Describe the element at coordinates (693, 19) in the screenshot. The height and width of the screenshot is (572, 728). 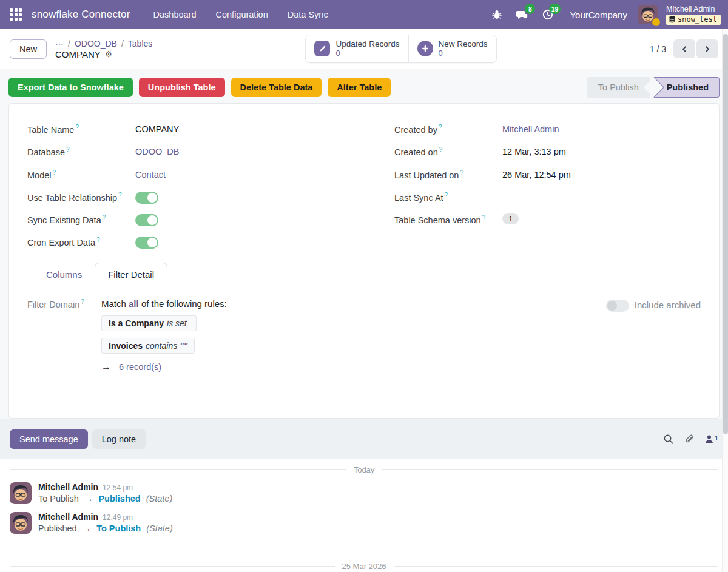
I see `database-chip: snow_test` at that location.